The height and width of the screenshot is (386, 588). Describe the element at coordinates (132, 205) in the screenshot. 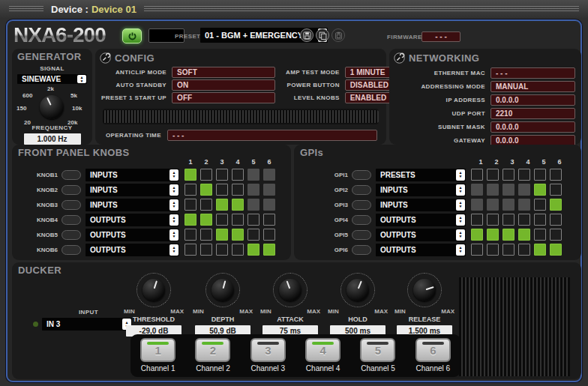

I see `knob3-mode-select: INPUTS` at that location.